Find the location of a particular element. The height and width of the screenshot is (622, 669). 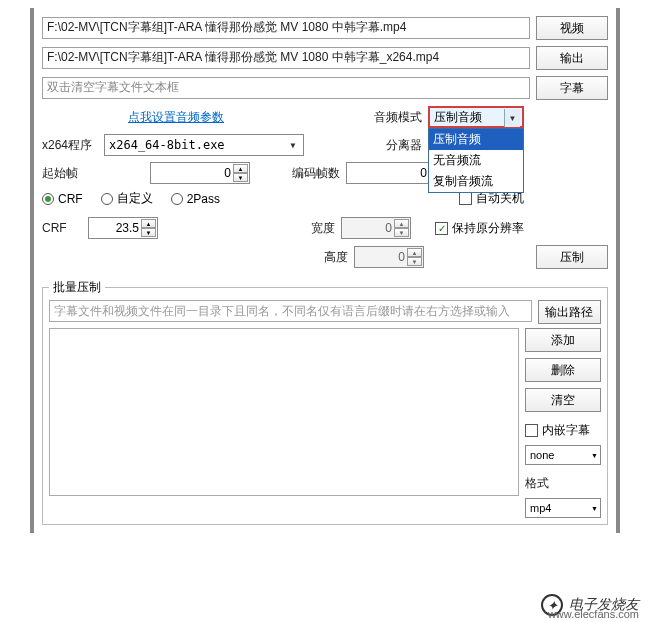

embed-subtitle-select: none ▼ is located at coordinates (563, 455).